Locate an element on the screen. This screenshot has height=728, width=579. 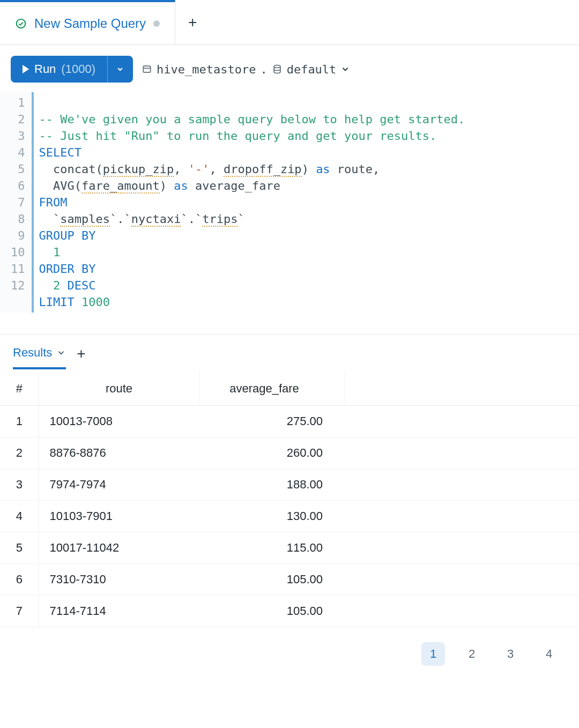
catalog-icon is located at coordinates (147, 69).